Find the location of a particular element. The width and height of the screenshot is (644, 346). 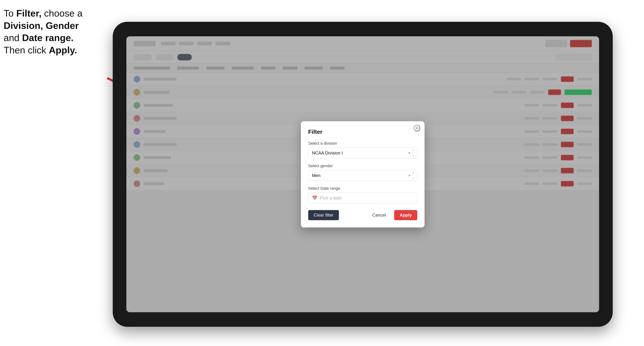

gender-label: Select gender is located at coordinates (363, 166).